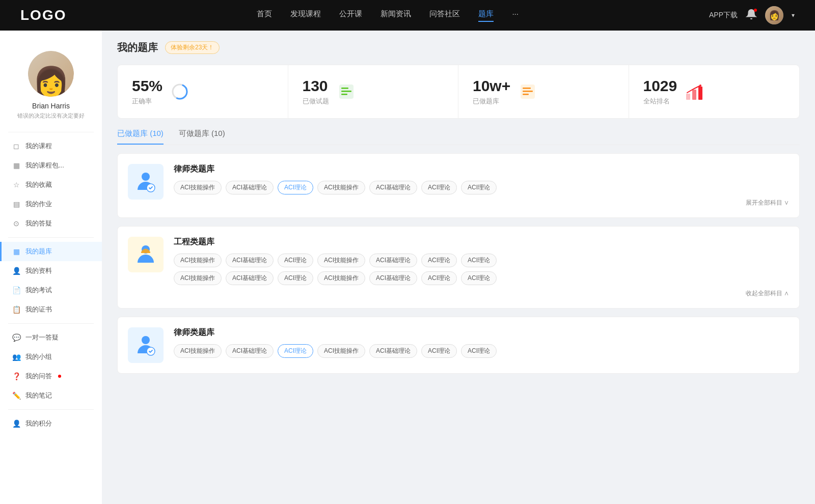 Image resolution: width=815 pixels, height=504 pixels. What do you see at coordinates (193, 48) in the screenshot?
I see `trial-badge: 体验剩余23天！` at bounding box center [193, 48].